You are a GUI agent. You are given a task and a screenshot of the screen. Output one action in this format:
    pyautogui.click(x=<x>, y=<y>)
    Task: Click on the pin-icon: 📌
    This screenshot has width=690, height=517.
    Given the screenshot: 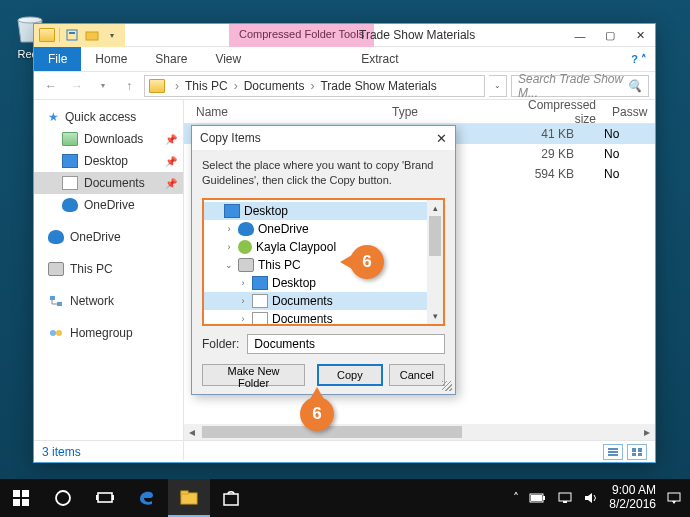 What is the action you would take?
    pyautogui.click(x=171, y=140)
    